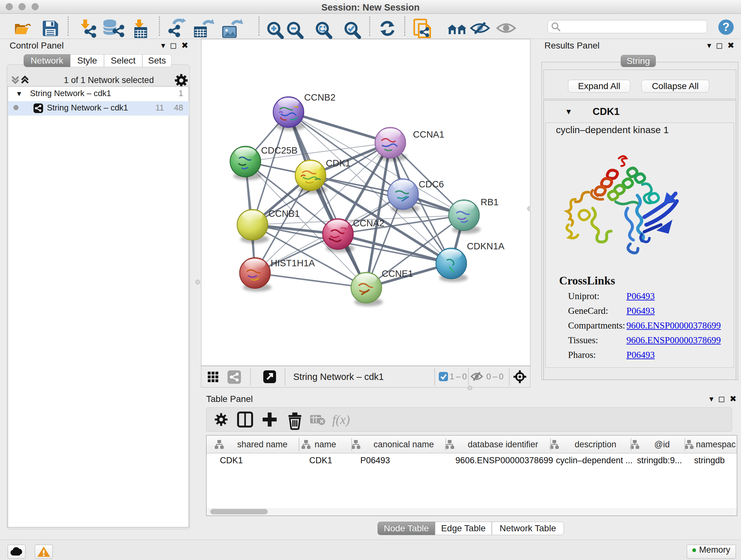  What do you see at coordinates (293, 263) in the screenshot?
I see `svg-text: HIST1H1A` at bounding box center [293, 263].